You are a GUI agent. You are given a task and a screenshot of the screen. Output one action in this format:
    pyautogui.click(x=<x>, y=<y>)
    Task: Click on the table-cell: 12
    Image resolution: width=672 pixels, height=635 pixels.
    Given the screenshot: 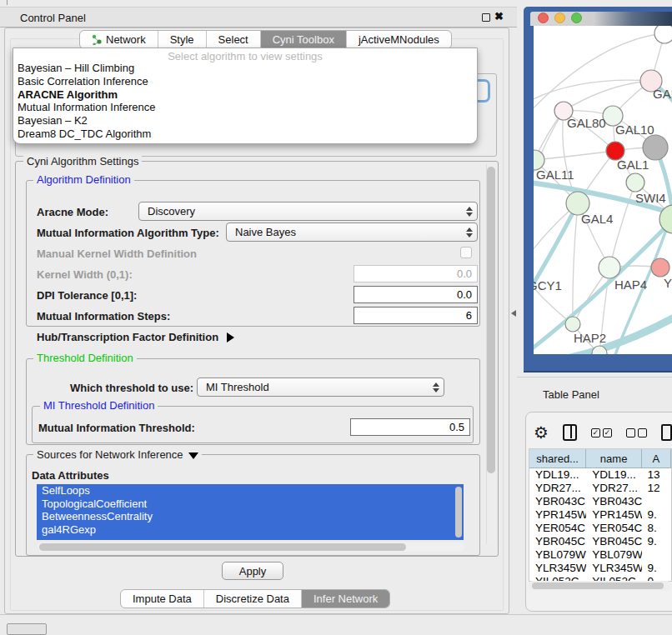 What is the action you would take?
    pyautogui.click(x=657, y=488)
    